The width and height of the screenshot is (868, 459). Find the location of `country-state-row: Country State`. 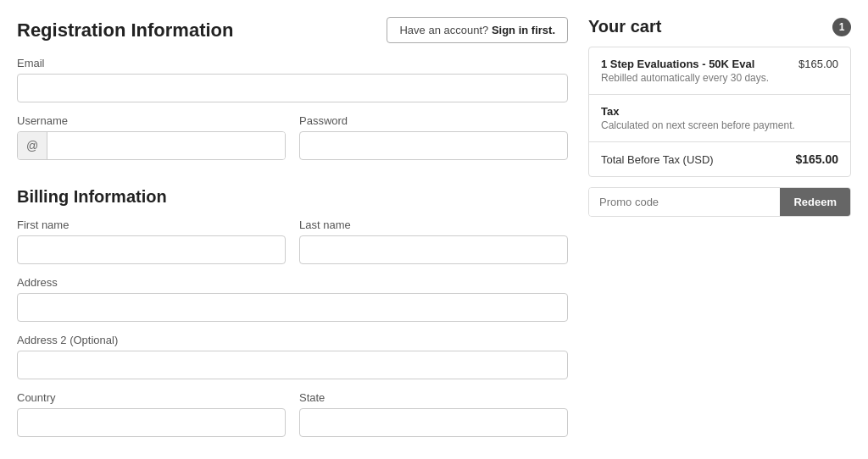

country-state-row: Country State is located at coordinates (292, 420).